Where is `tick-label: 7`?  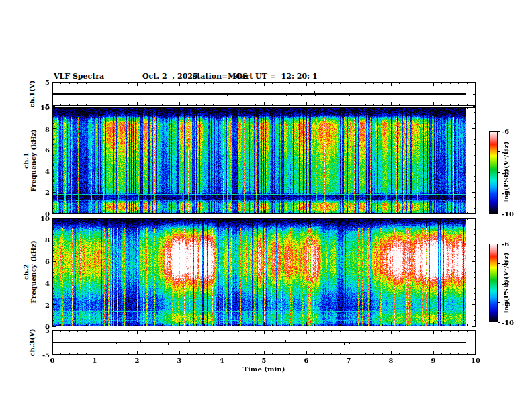
tick-label: 7 is located at coordinates (349, 360).